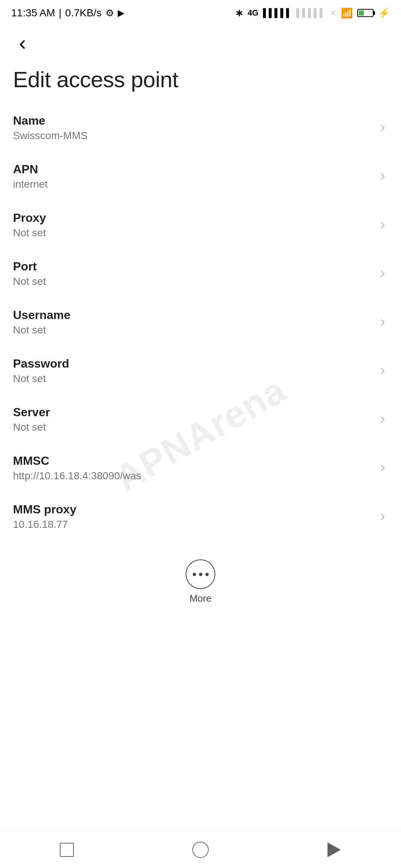 This screenshot has width=401, height=868. Describe the element at coordinates (200, 371) in the screenshot. I see `settings-item-password: Password Not set` at that location.